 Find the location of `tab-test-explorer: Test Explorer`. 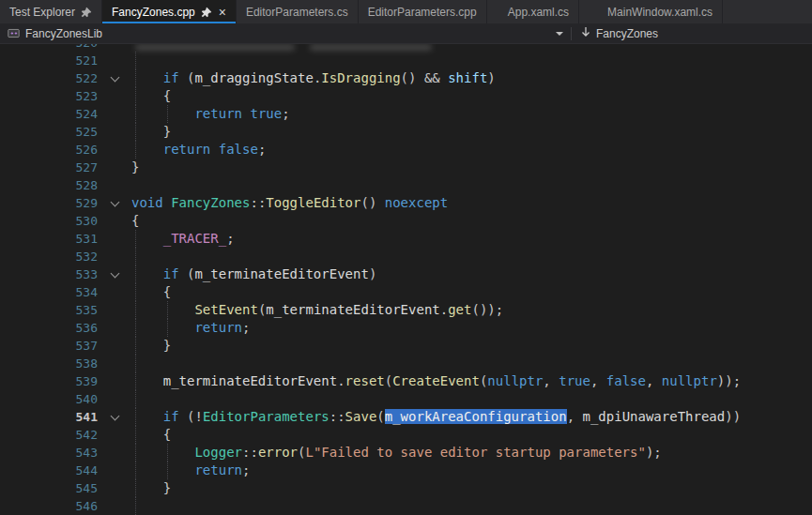

tab-test-explorer: Test Explorer is located at coordinates (51, 11).